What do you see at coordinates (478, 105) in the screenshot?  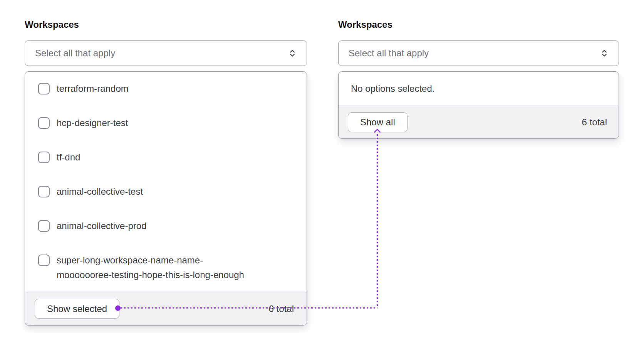 I see `selected-options-panel: No options selected. Show all 6 total` at bounding box center [478, 105].